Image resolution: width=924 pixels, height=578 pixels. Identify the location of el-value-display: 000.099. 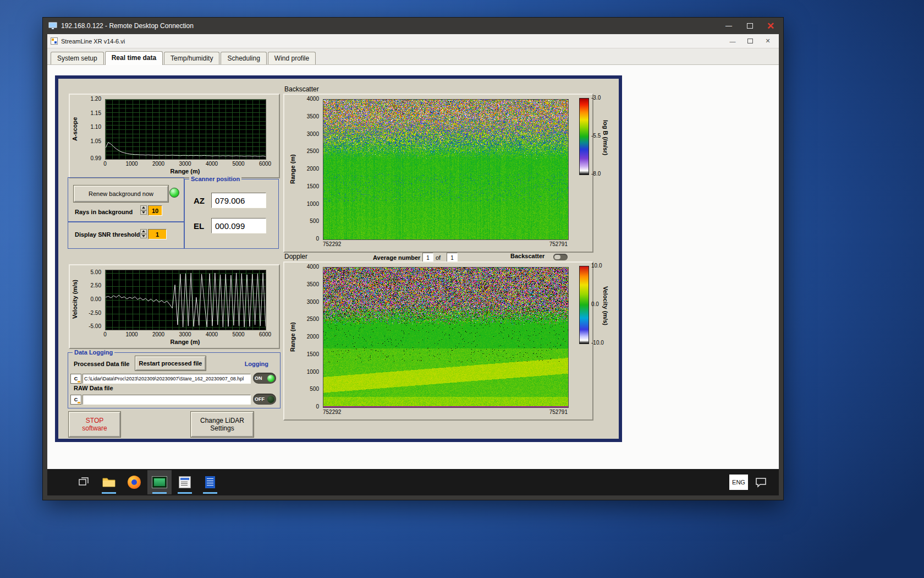
(239, 226).